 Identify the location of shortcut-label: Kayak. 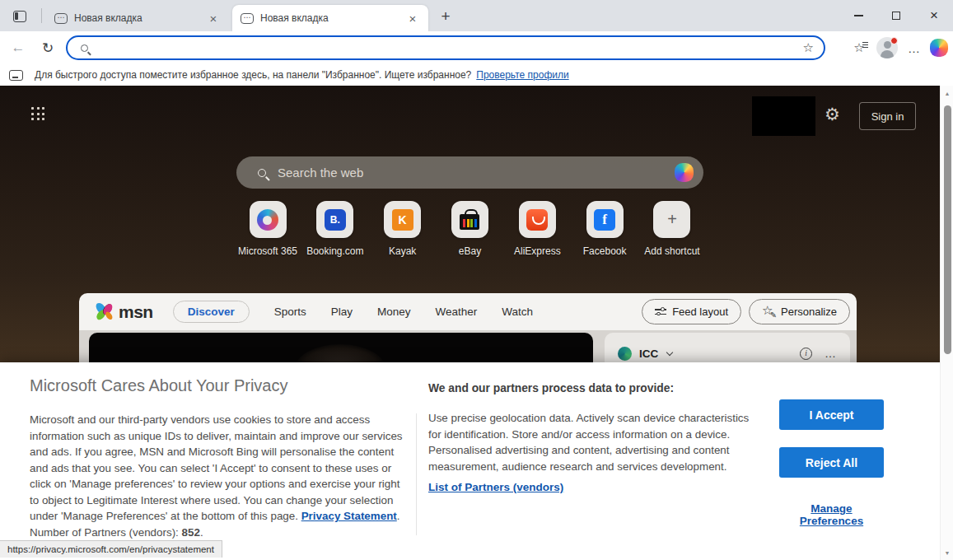
(402, 251).